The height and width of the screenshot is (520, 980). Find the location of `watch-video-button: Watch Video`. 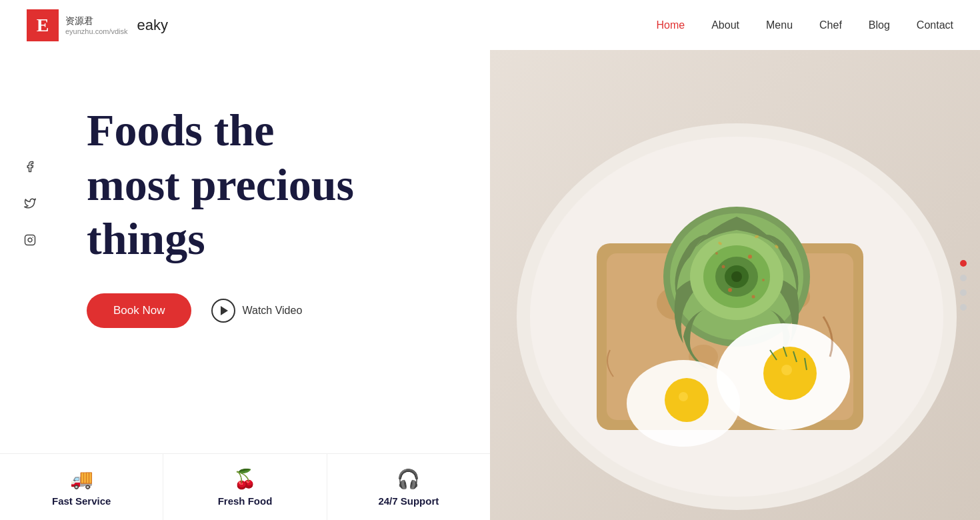

watch-video-button: Watch Video is located at coordinates (257, 311).